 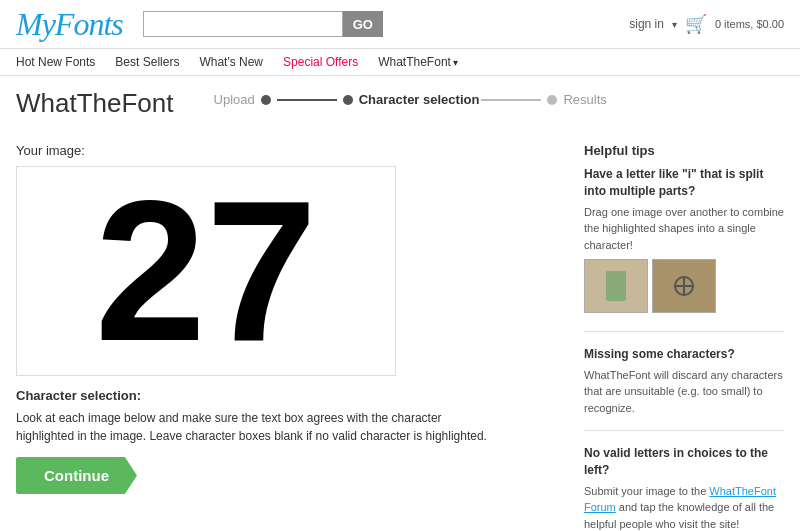 I want to click on go-button: GO, so click(x=363, y=24).